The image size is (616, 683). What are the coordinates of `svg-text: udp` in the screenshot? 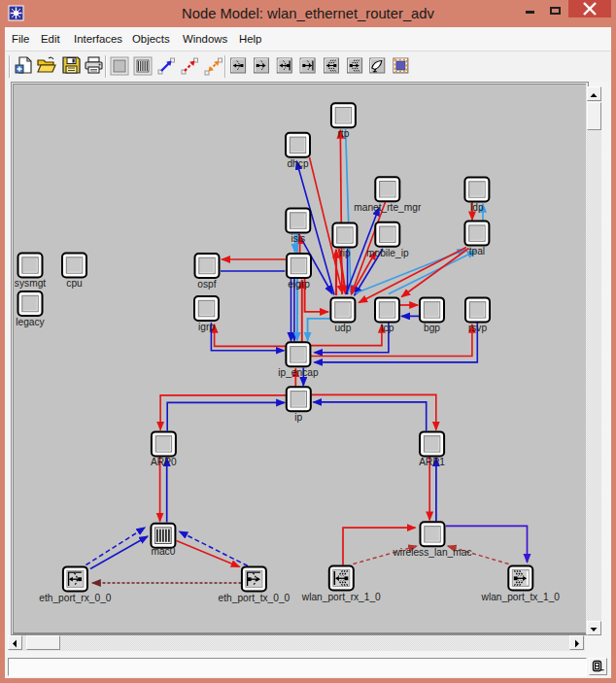 It's located at (342, 328).